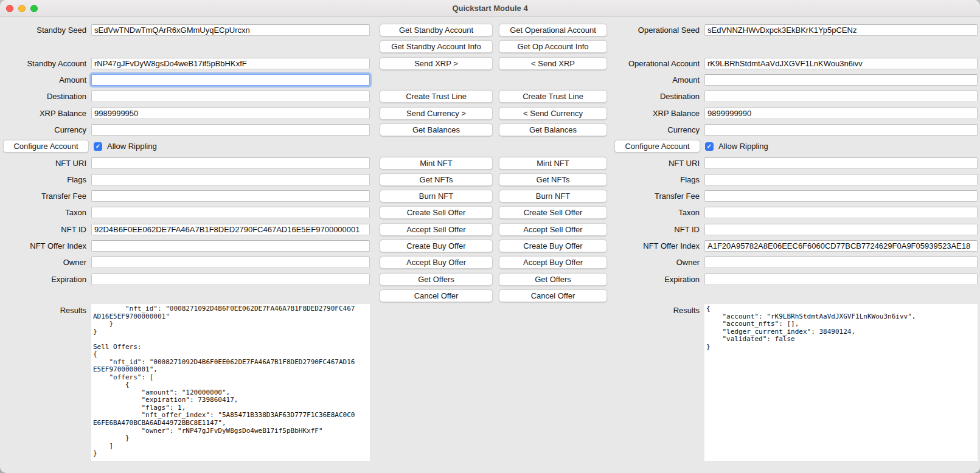 Image resolution: width=980 pixels, height=473 pixels. What do you see at coordinates (841, 113) in the screenshot?
I see `operational-xrp-balance-input` at bounding box center [841, 113].